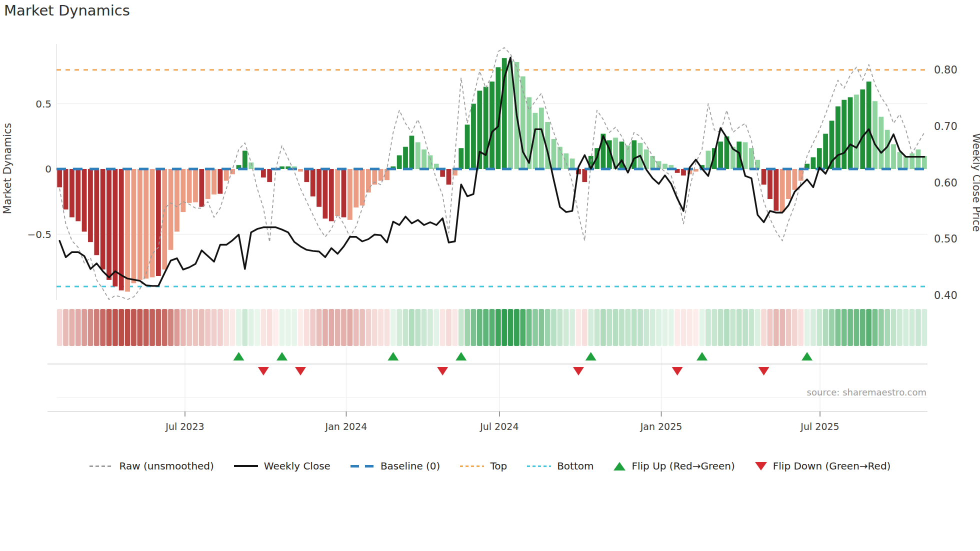 The image size is (980, 551). I want to click on flip-down-triangle-icon, so click(761, 466).